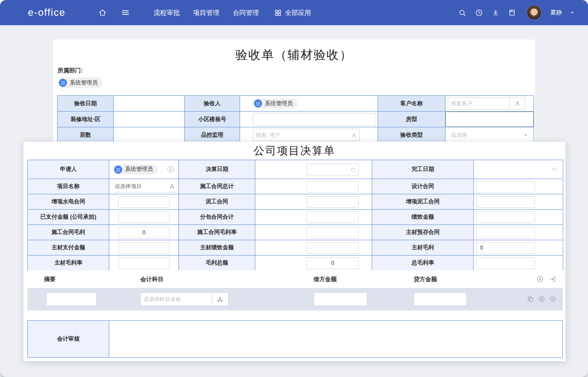 The width and height of the screenshot is (588, 377). What do you see at coordinates (333, 202) in the screenshot?
I see `mason-input` at bounding box center [333, 202].